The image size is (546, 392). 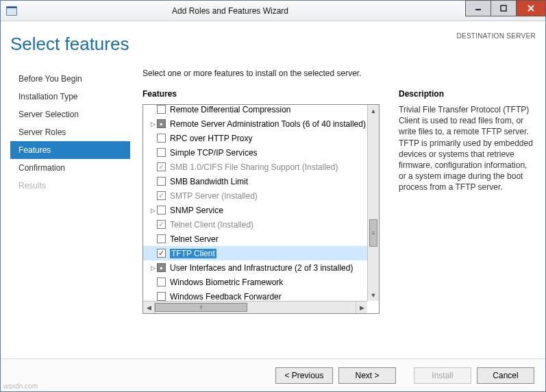 I want to click on sidebar-item-install-type: Installation Type, so click(x=70, y=97).